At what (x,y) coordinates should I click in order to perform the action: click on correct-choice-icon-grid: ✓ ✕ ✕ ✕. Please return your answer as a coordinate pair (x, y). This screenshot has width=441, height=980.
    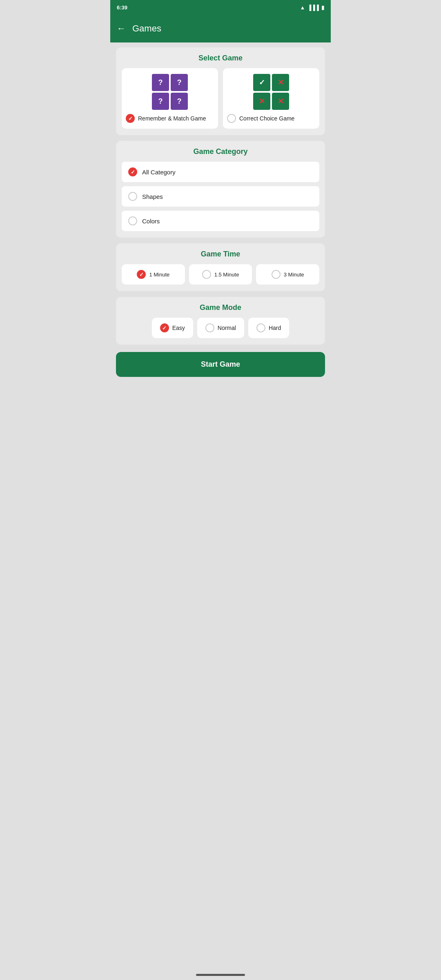
    Looking at the image, I should click on (271, 92).